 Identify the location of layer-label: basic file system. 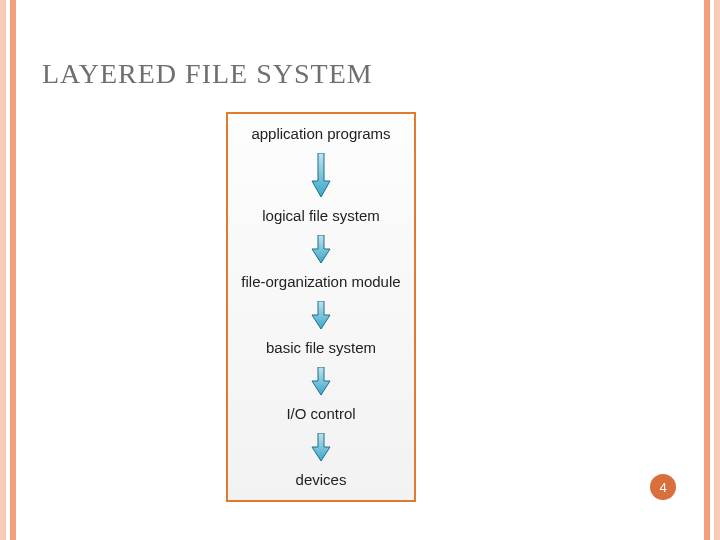
(321, 348).